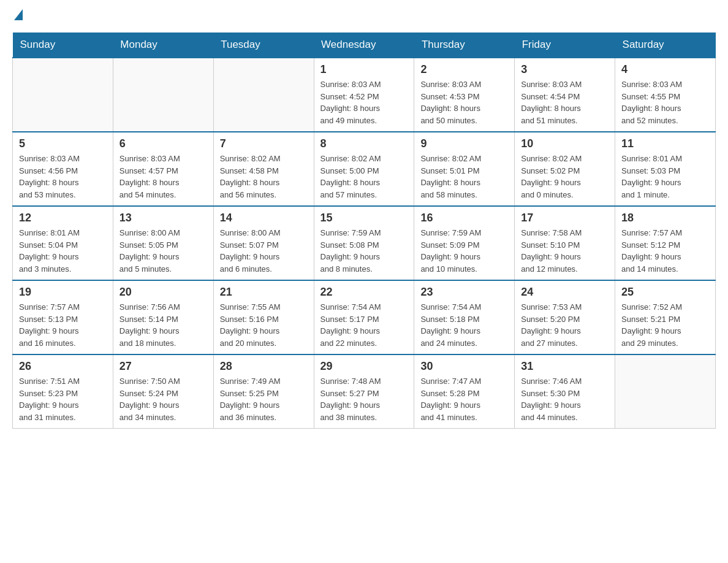  What do you see at coordinates (464, 177) in the screenshot?
I see `day-info: Sunrise: 8:02 AM Sunset: 5:01 PM Dayligh…` at bounding box center [464, 177].